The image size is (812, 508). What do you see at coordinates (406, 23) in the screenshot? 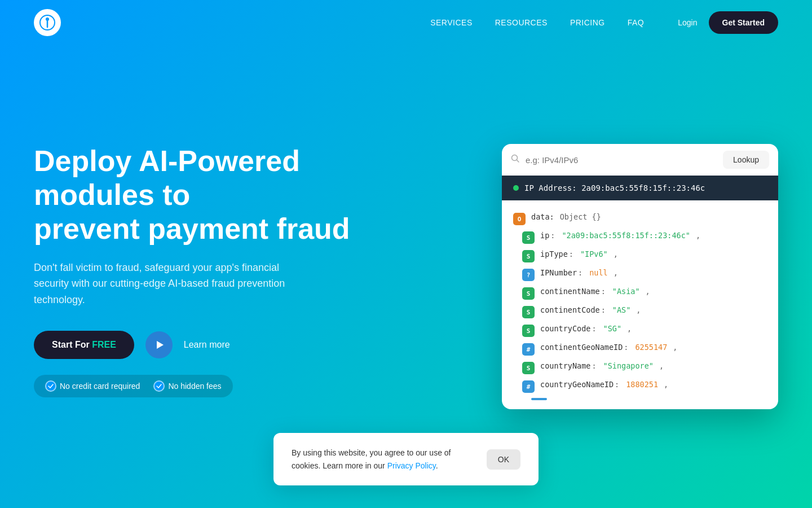
I see `navbar: SERVICES RESOURCES PRICING FAQ Login Get…` at bounding box center [406, 23].